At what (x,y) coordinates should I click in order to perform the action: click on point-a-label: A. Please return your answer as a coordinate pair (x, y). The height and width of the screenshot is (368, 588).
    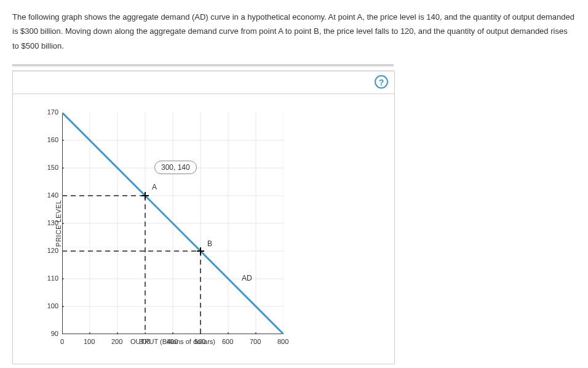
    Looking at the image, I should click on (154, 187).